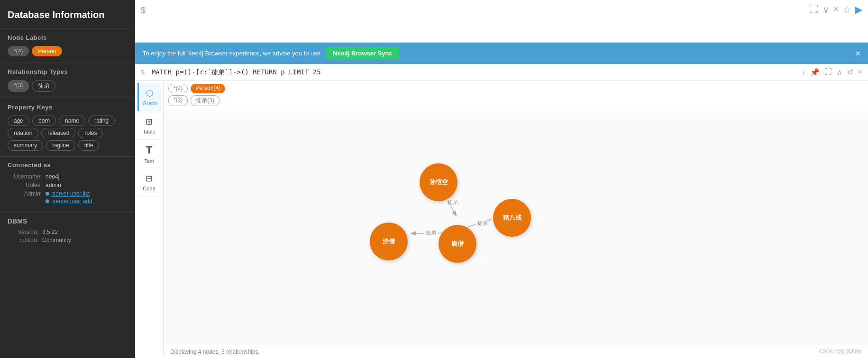 The height and width of the screenshot is (358, 868). Describe the element at coordinates (47, 51) in the screenshot. I see `node-label-person-tag: Person` at that location.